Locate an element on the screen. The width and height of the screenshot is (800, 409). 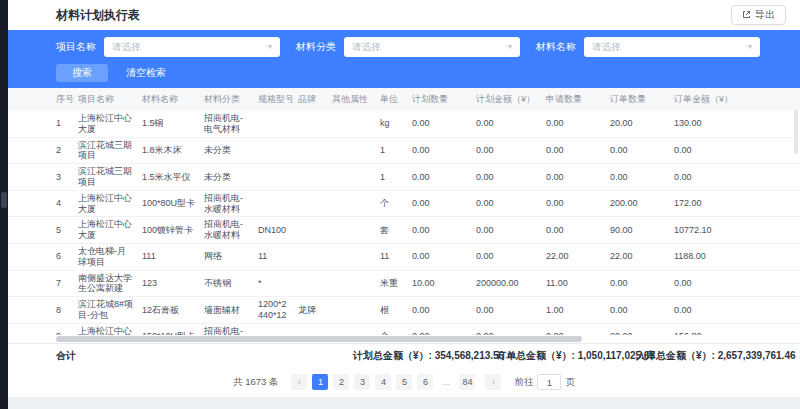
table-cell: kg is located at coordinates (392, 124).